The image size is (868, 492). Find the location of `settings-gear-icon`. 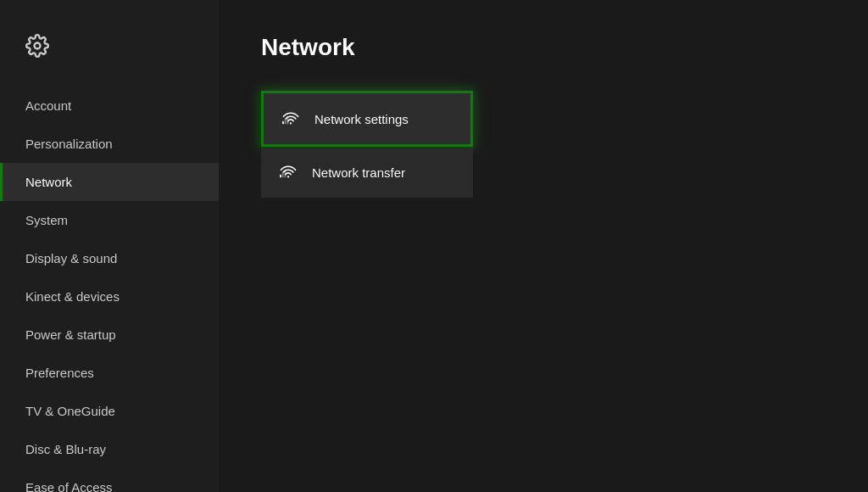

settings-gear-icon is located at coordinates (109, 56).